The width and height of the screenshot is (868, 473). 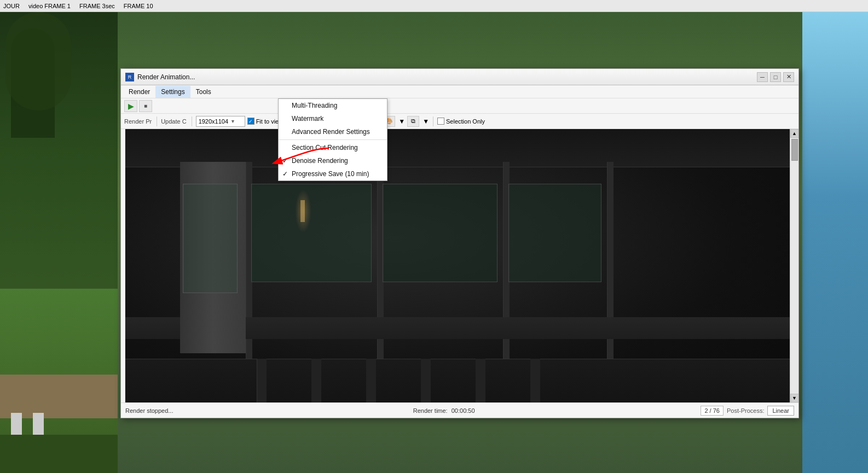 What do you see at coordinates (795, 133) in the screenshot?
I see `scroll-up: ▲` at bounding box center [795, 133].